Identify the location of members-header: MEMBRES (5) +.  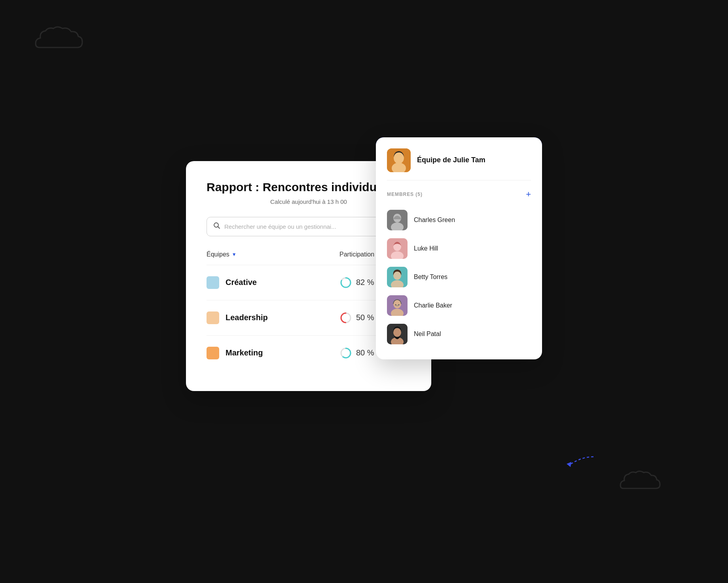
(459, 194).